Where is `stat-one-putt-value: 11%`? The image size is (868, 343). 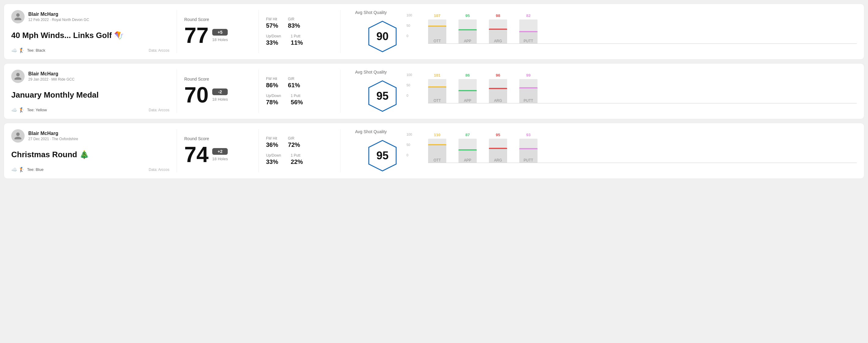 stat-one-putt-value: 11% is located at coordinates (297, 42).